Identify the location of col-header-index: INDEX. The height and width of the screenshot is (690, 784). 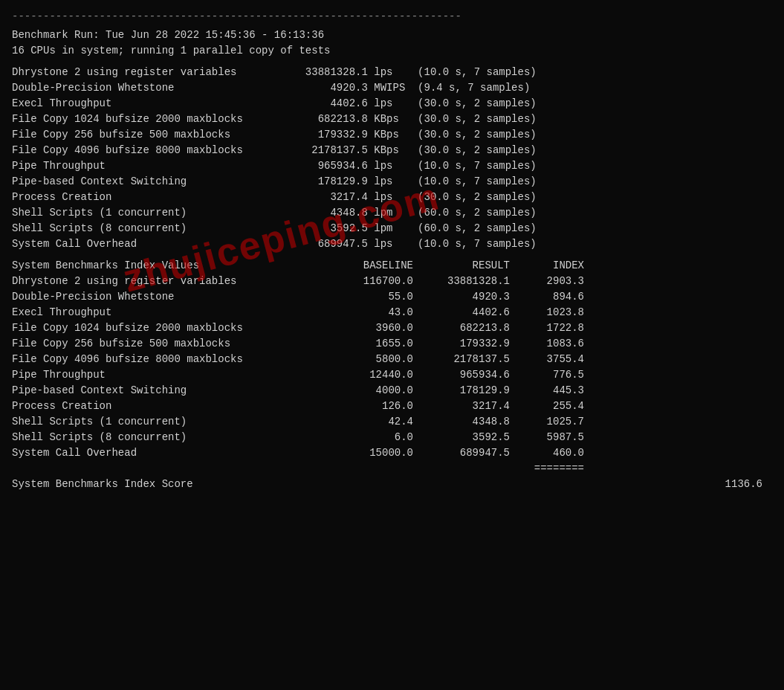
(547, 266).